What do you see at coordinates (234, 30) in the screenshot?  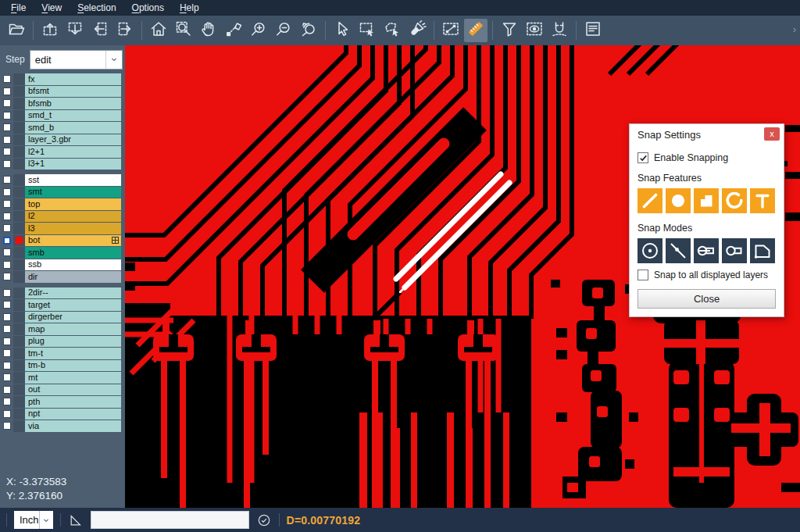 I see `zoom-object-button` at bounding box center [234, 30].